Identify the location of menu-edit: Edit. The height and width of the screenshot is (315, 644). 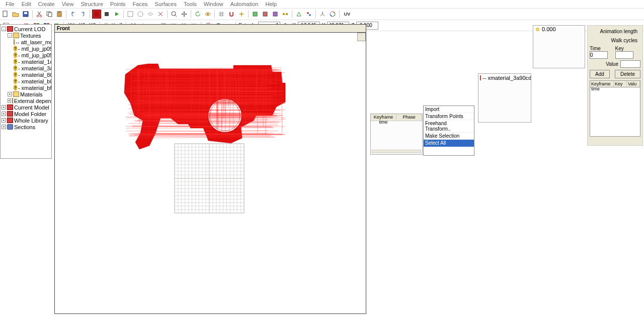
(26, 4).